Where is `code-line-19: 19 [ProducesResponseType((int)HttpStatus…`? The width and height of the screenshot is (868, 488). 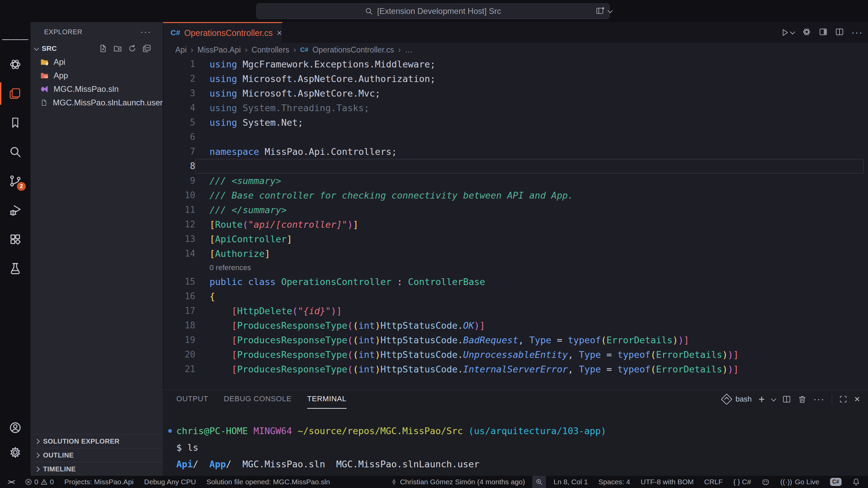
code-line-19: 19 [ProducesResponseType((int)HttpStatus… is located at coordinates (515, 340).